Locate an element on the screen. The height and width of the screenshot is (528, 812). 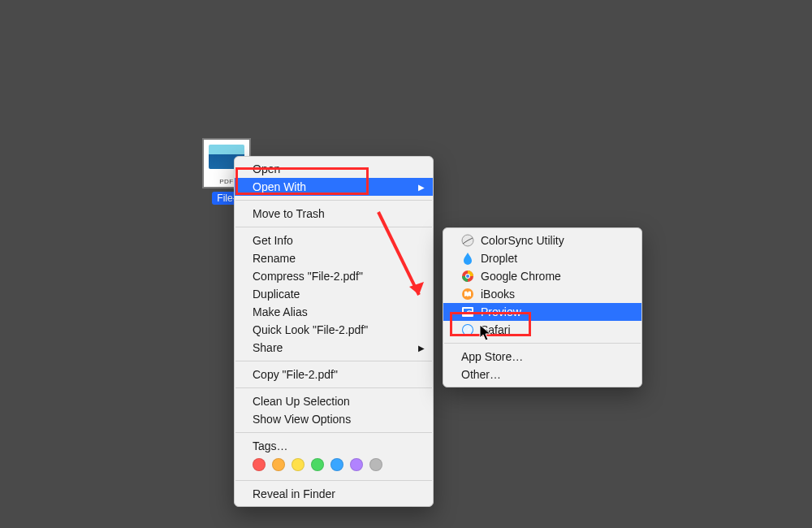
safari-icon is located at coordinates (468, 330).